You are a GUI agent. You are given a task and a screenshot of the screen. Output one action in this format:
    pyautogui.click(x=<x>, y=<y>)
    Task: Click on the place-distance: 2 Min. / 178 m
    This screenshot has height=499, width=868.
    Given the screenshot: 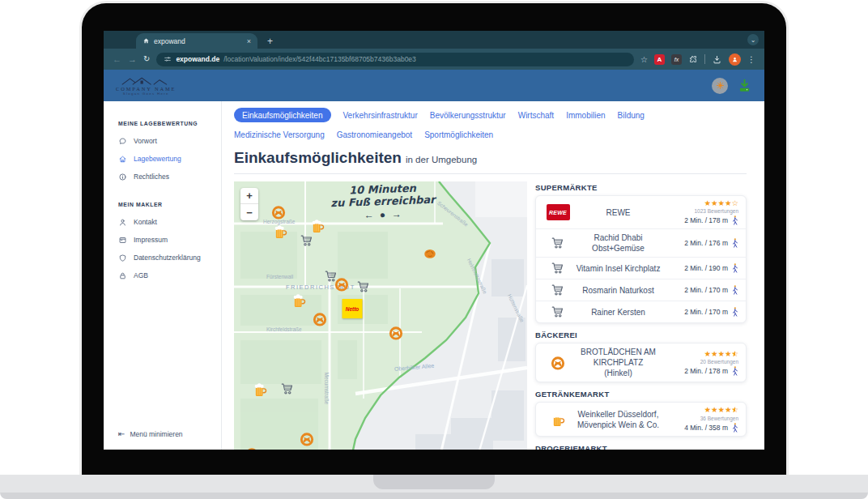 What is the action you would take?
    pyautogui.click(x=706, y=220)
    